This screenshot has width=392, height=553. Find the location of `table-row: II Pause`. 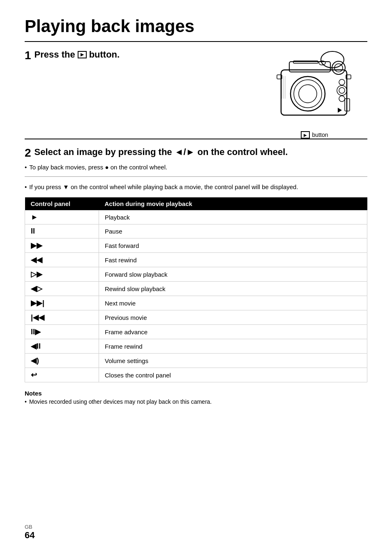

table-row: II Pause is located at coordinates (196, 231).